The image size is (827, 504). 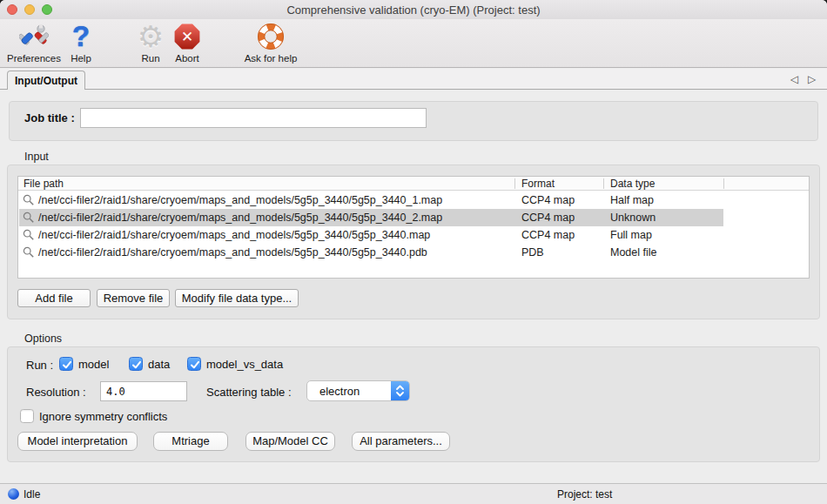 I want to click on data-type-cell: Full map, so click(x=631, y=235).